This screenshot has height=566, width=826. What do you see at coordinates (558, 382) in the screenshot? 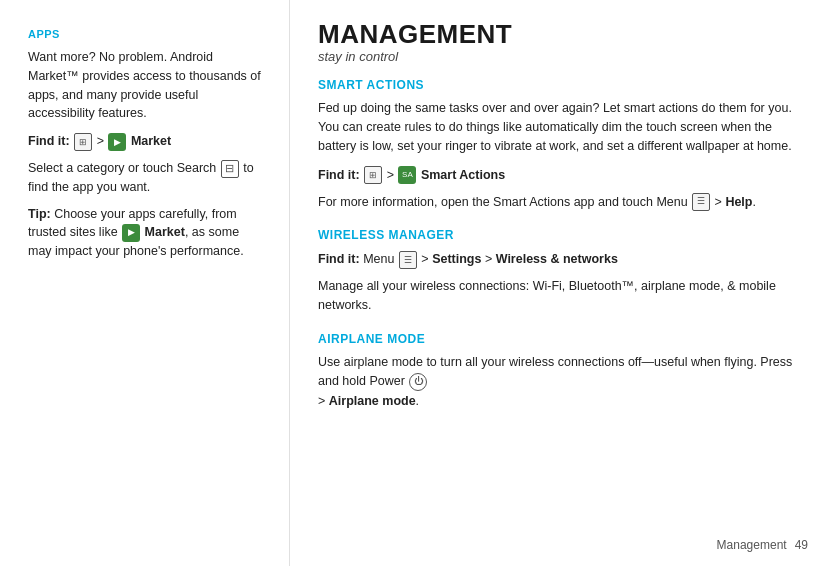
I see `airplane-mode-para1: Use airplane mode to turn all your wirel…` at bounding box center [558, 382].